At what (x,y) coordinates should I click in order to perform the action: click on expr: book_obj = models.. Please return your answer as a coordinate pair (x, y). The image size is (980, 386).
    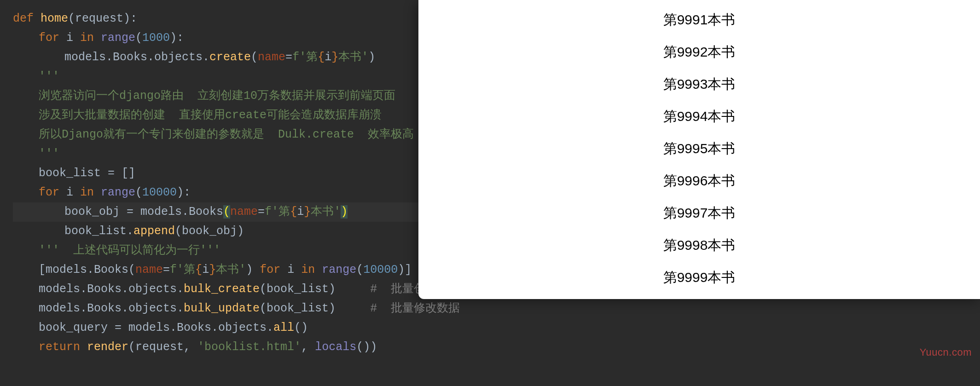
    Looking at the image, I should click on (127, 212).